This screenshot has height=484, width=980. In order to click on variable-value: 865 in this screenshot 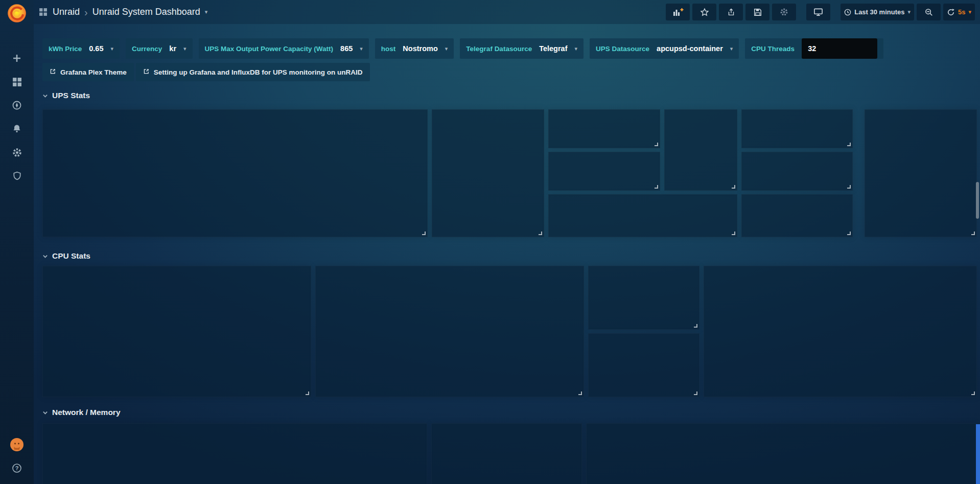, I will do `click(346, 49)`.